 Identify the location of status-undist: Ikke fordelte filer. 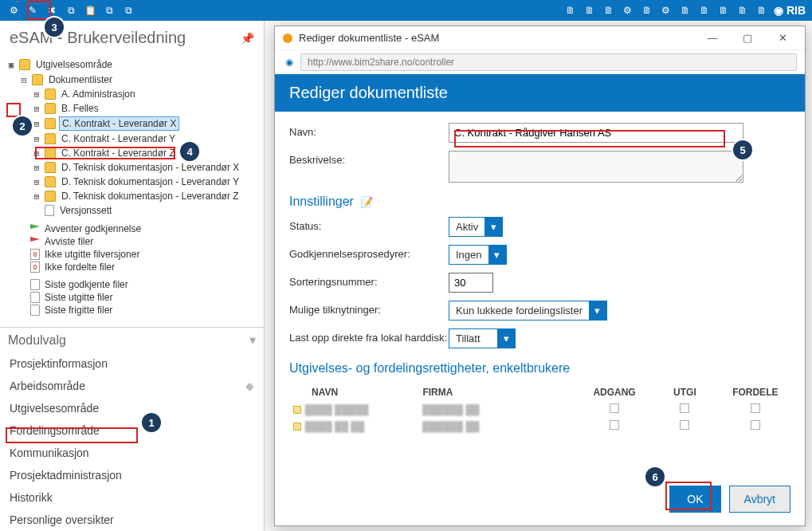
(80, 267).